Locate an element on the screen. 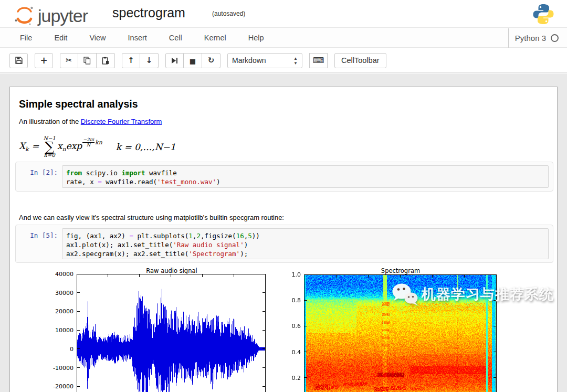  dft-link: Discrete Fourier Transform is located at coordinates (122, 122).